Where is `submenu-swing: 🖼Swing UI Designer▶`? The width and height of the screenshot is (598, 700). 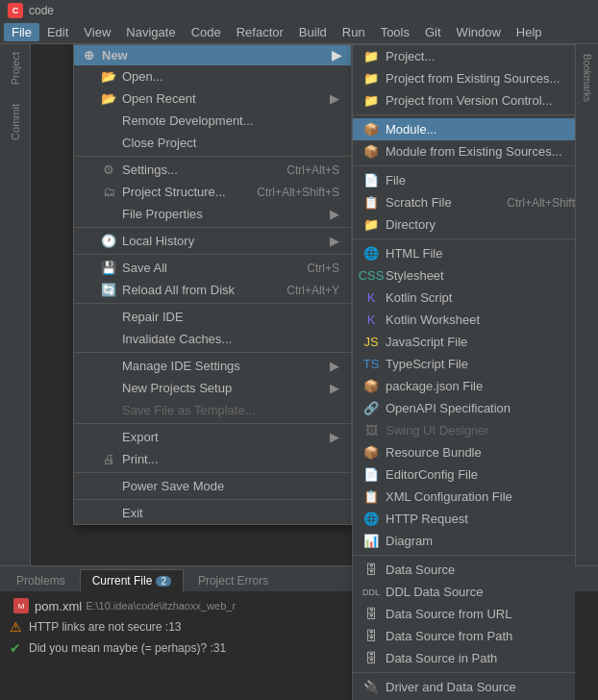 submenu-swing: 🖼Swing UI Designer▶ is located at coordinates (463, 431).